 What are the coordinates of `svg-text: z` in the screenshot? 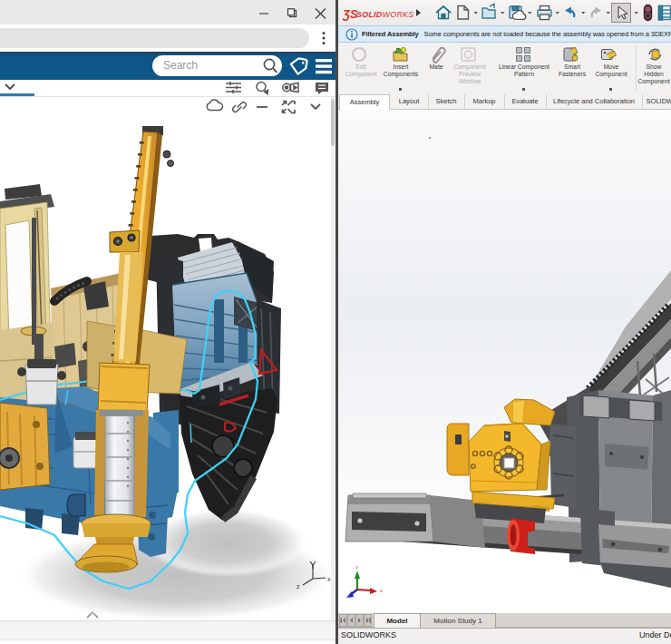 It's located at (298, 586).